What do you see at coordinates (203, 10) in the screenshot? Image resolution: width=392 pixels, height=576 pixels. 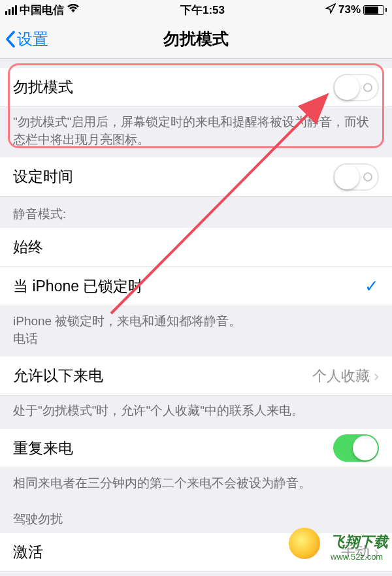 I see `status-time: 下午1:53` at bounding box center [203, 10].